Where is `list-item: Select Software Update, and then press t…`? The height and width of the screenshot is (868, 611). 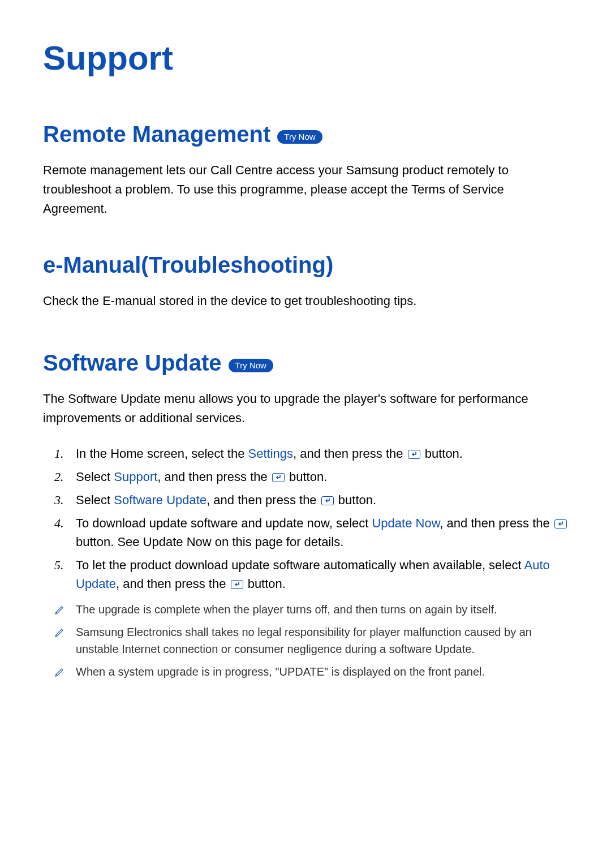 list-item: Select Software Update, and then press t… is located at coordinates (311, 500).